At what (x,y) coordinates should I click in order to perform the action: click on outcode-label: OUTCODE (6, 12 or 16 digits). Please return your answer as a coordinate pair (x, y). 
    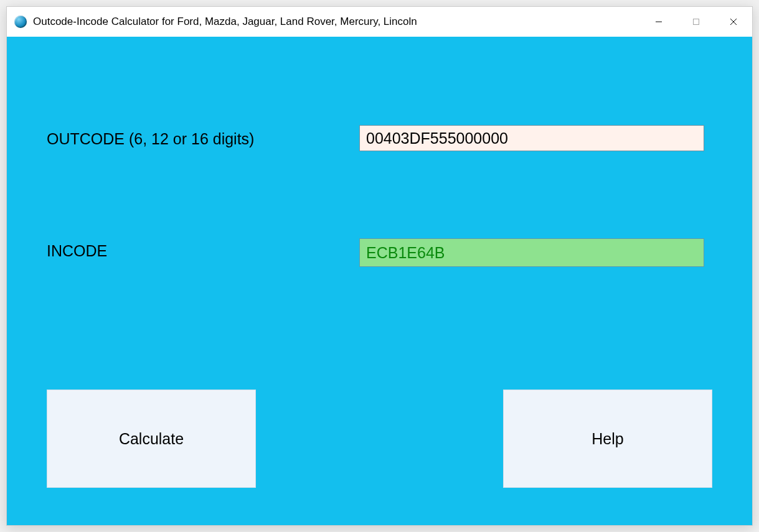
    Looking at the image, I should click on (202, 139).